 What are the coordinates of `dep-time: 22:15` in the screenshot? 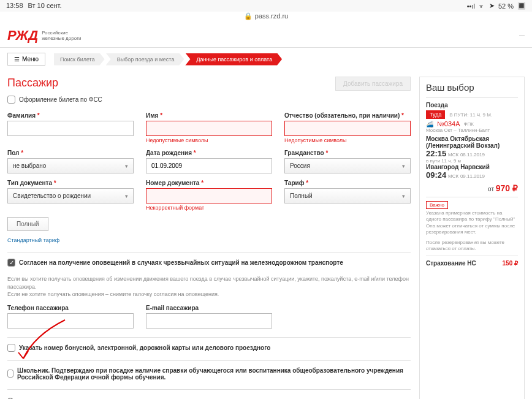 It's located at (436, 153).